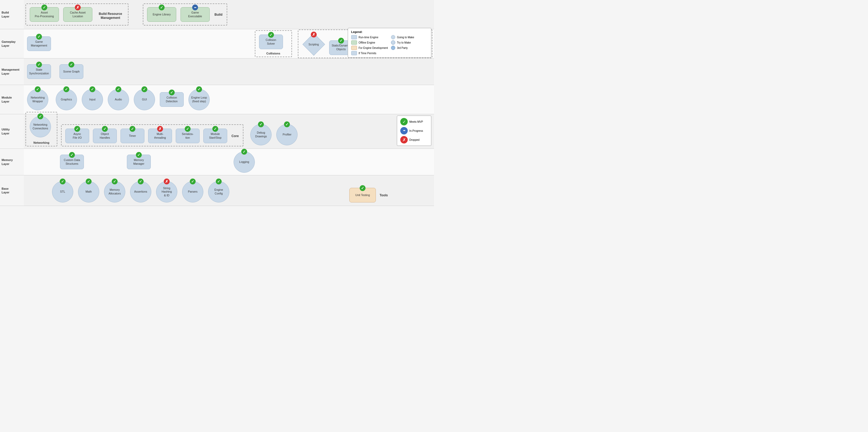 Image resolution: width=868 pixels, height=432 pixels. I want to click on networking-wrapper-wrapper: ✓ NetworkingWrapper, so click(38, 100).